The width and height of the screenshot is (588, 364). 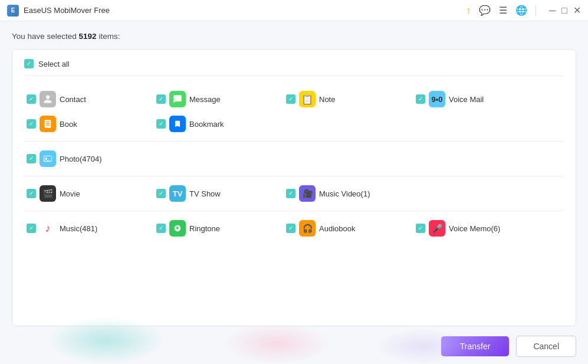 What do you see at coordinates (437, 99) in the screenshot?
I see `voicemail-icon: 9•0` at bounding box center [437, 99].